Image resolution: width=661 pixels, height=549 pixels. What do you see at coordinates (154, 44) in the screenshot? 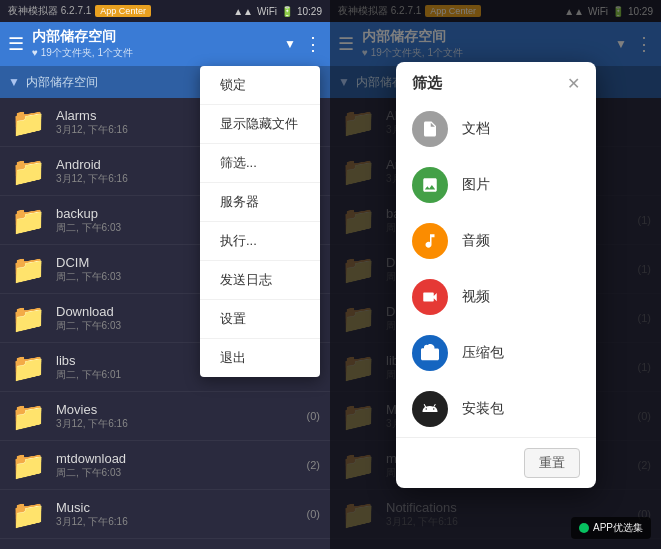
I see `title-area-left: 内部储存空间 ♥ 19个文件夹, 1个文件` at bounding box center [154, 44].